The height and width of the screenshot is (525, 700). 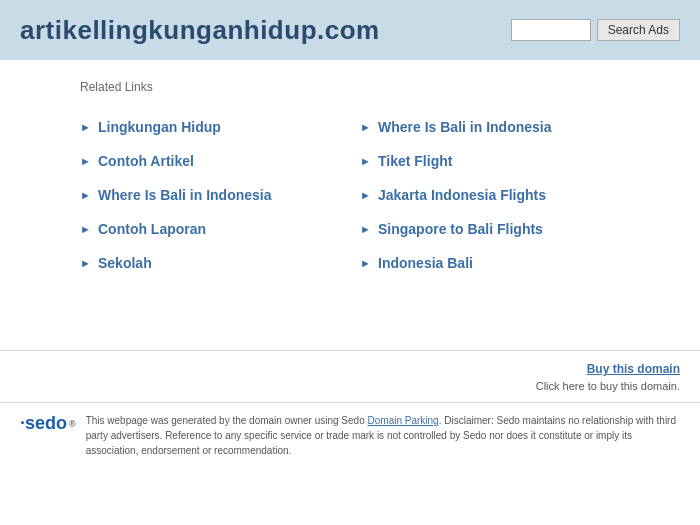 I want to click on link-contoh-artikel: Contoh Artikel, so click(x=146, y=161).